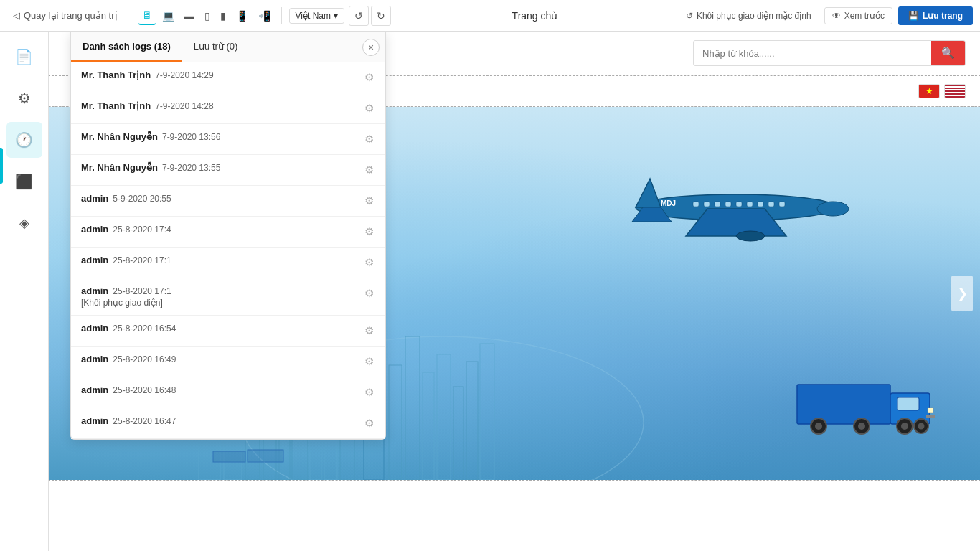 Image resolution: width=980 pixels, height=551 pixels. Describe the element at coordinates (264, 16) in the screenshot. I see `mobile-small-icon: 📲` at that location.